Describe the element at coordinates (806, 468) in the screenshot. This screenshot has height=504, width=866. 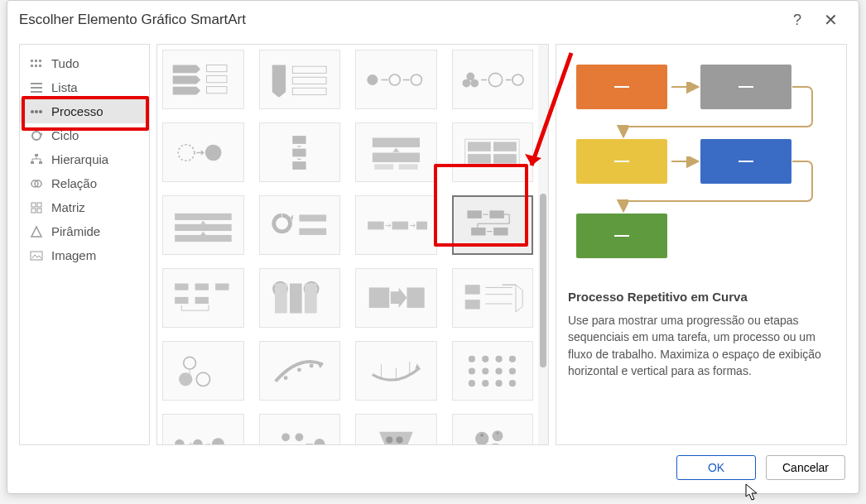
I see `cancel-button: Cancelar` at that location.